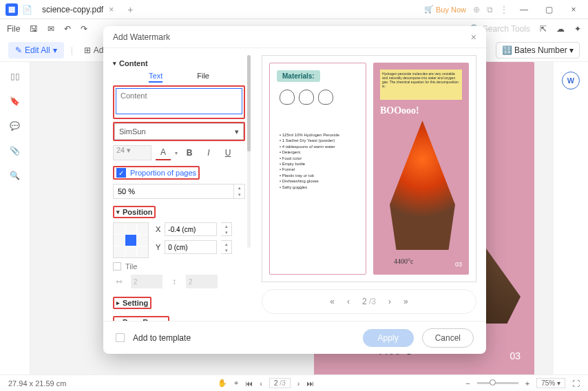 The image size is (588, 391). What do you see at coordinates (348, 302) in the screenshot?
I see `prev-page-button: ‹` at bounding box center [348, 302].